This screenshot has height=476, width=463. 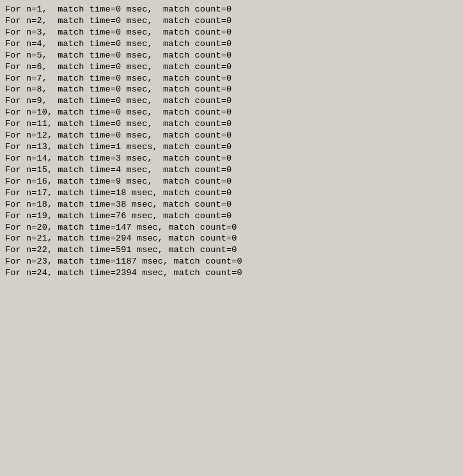 What do you see at coordinates (231, 250) in the screenshot?
I see `output-line: For n=22, match time=591 msec, match cou…` at bounding box center [231, 250].